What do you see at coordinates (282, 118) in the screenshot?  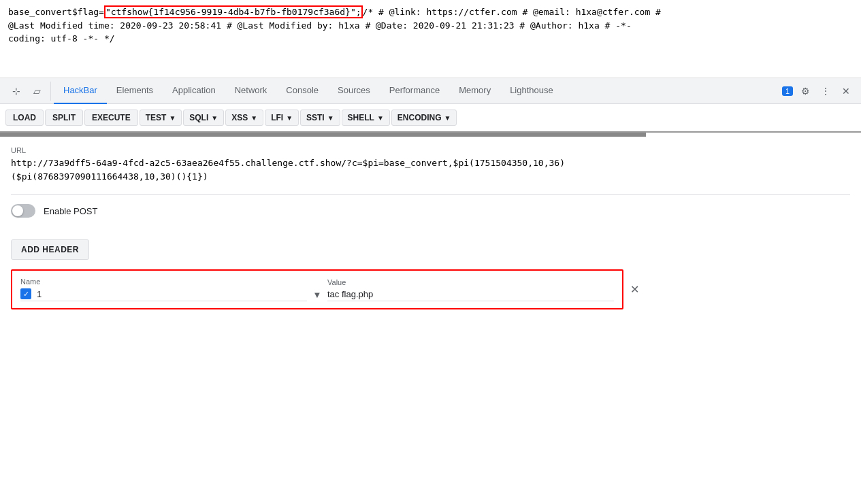 I see `lfi-dropdown: LFI ▼` at bounding box center [282, 118].